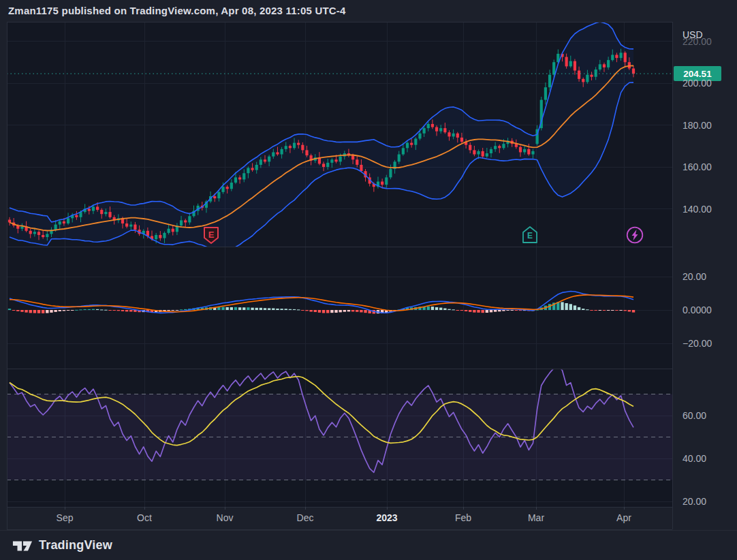 The height and width of the screenshot is (560, 737). I want to click on publish-header: Zman1175 published on TradingView.com, A…, so click(368, 11).